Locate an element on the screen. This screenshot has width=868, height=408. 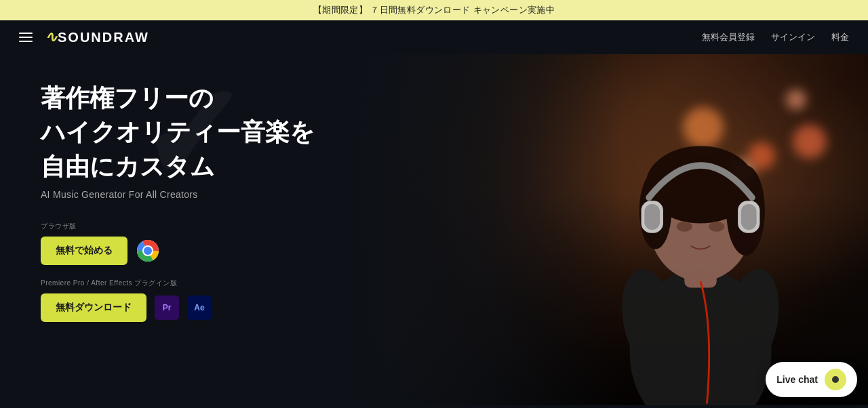
live-chat-label: Live chat is located at coordinates (797, 380).